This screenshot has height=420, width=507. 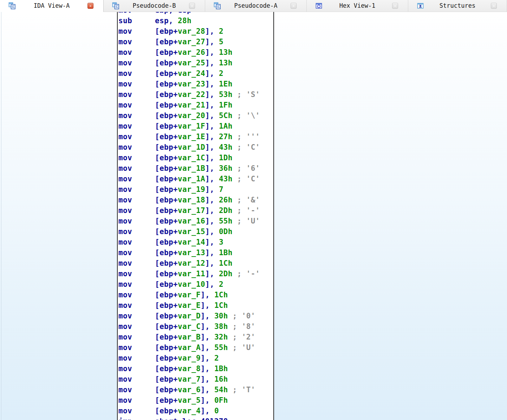 I want to click on asm-value-text: var_11, so click(x=191, y=274).